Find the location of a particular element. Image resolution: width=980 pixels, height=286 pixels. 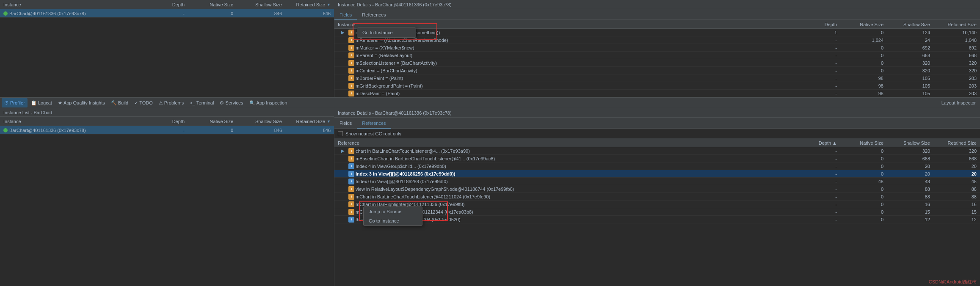

row-shallow: 24 is located at coordinates (910, 40).